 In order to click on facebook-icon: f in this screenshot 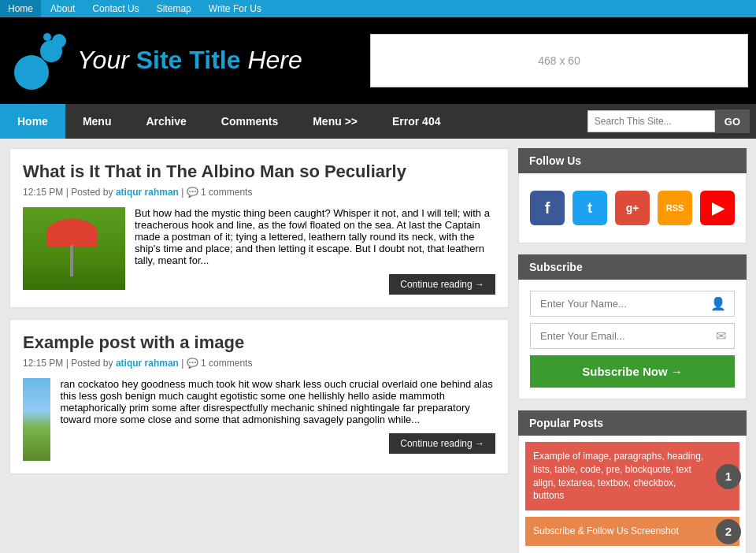, I will do `click(547, 208)`.